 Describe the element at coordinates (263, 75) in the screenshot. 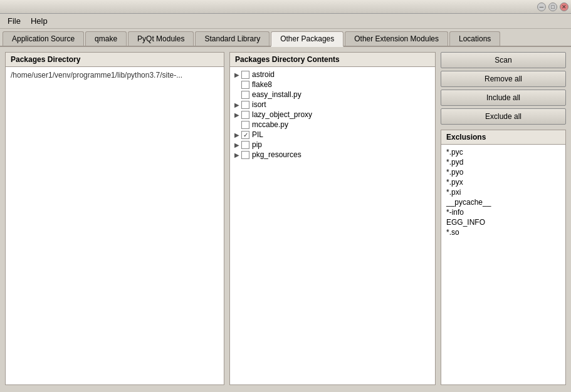

I see `item-label-astroid: astroid` at that location.